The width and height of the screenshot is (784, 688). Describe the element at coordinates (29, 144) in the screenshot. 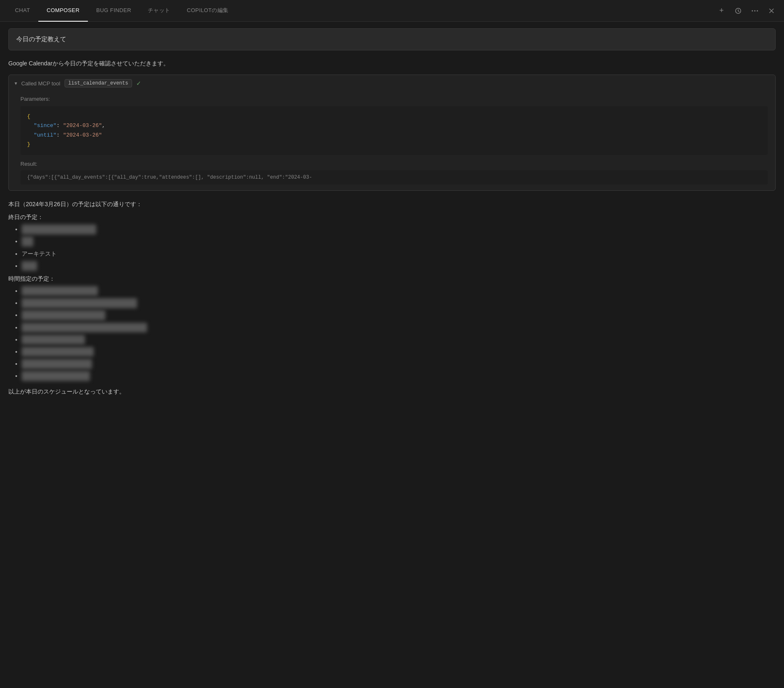

I see `code-close-brace: }` at that location.